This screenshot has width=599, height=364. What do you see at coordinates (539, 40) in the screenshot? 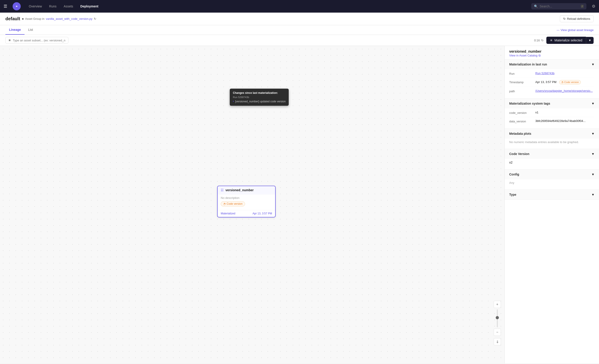
I see `timer-display: 0:16 ↻` at bounding box center [539, 40].